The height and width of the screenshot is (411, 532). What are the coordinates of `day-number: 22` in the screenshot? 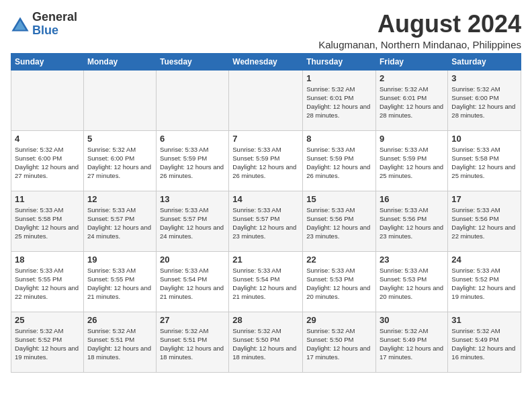 It's located at (339, 259).